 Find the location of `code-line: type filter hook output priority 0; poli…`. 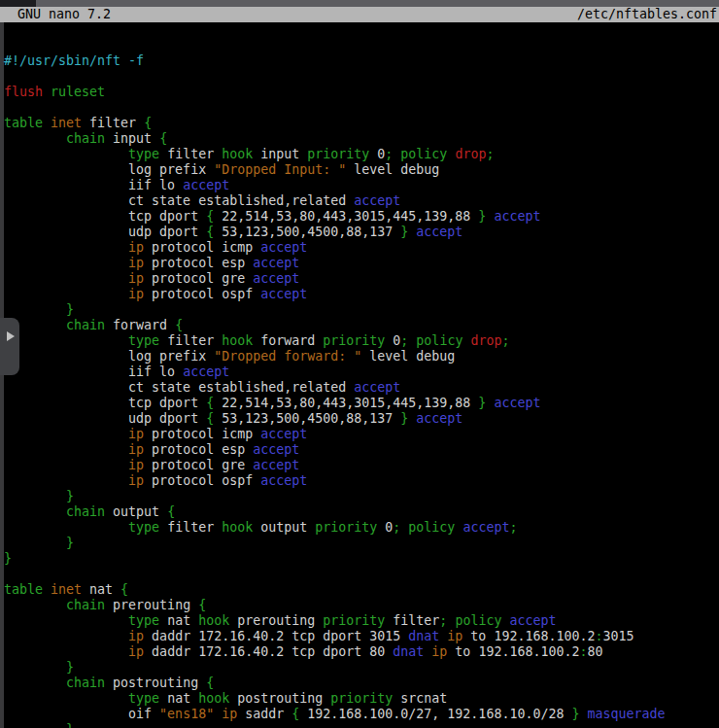

code-line: type filter hook output priority 0; poli… is located at coordinates (361, 528).